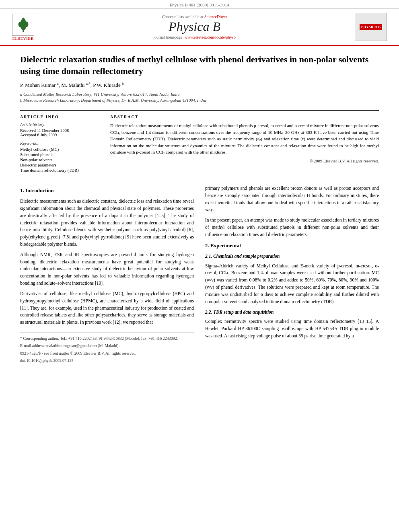 This screenshot has width=399, height=532. I want to click on keyword-4: Dielectric parameters, so click(60, 165).